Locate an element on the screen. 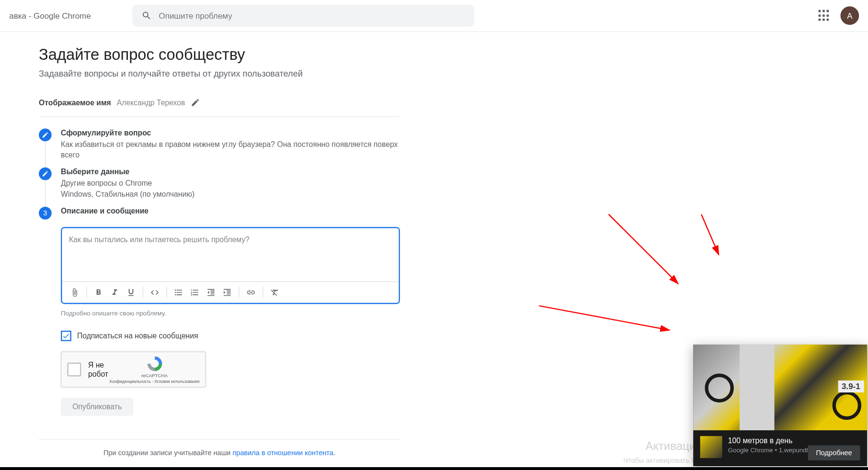 Image resolution: width=868 pixels, height=470 pixels. recaptcha-label: Я не робот is located at coordinates (99, 369).